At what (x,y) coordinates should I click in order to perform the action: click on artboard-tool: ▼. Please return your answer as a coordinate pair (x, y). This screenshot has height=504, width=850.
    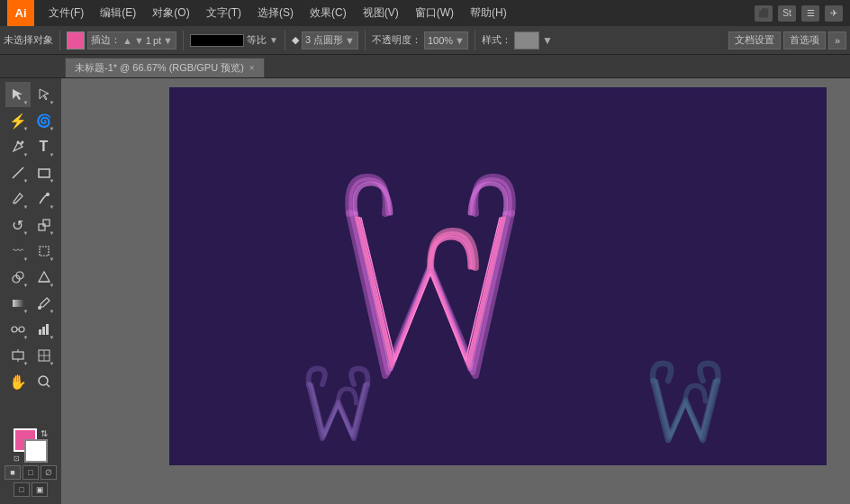
    Looking at the image, I should click on (18, 356).